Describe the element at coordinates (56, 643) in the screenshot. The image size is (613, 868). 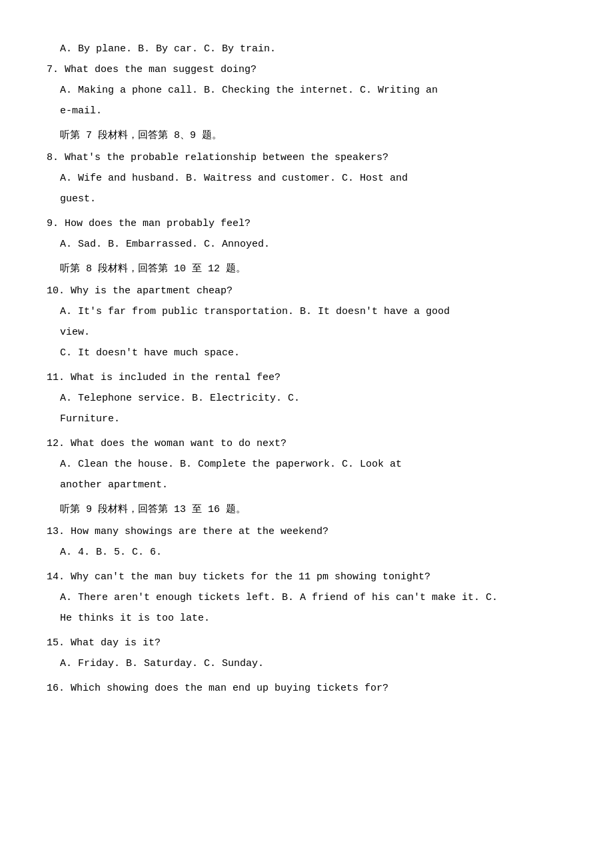
I see `q15-number: 15.` at that location.